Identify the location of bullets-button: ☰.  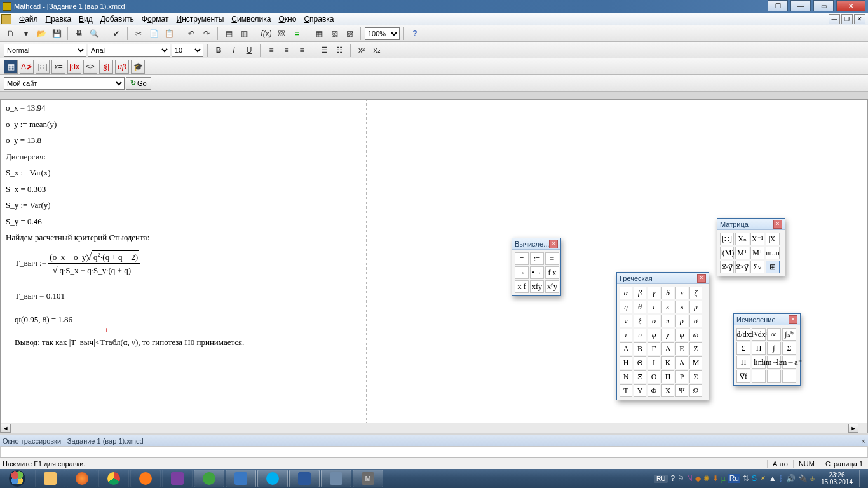
(324, 50).